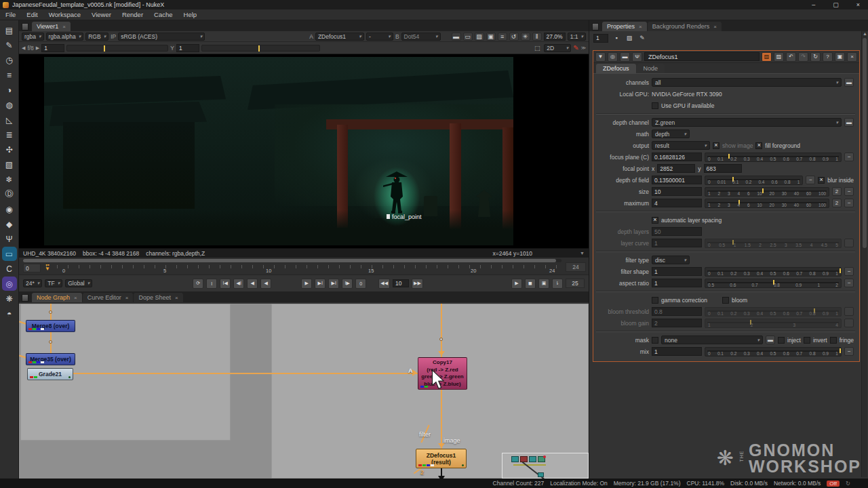 The width and height of the screenshot is (868, 488). Describe the element at coordinates (655, 220) in the screenshot. I see `auto-layer-spacing-checkbox: ×` at that location.